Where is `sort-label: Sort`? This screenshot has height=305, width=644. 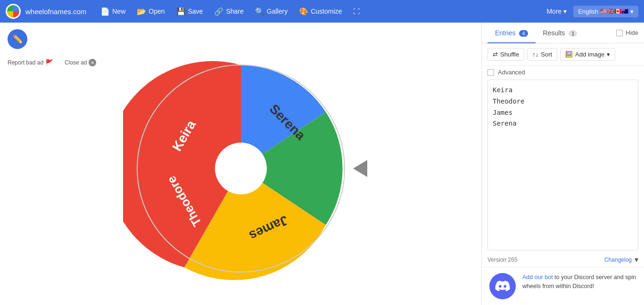 sort-label: Sort is located at coordinates (546, 55).